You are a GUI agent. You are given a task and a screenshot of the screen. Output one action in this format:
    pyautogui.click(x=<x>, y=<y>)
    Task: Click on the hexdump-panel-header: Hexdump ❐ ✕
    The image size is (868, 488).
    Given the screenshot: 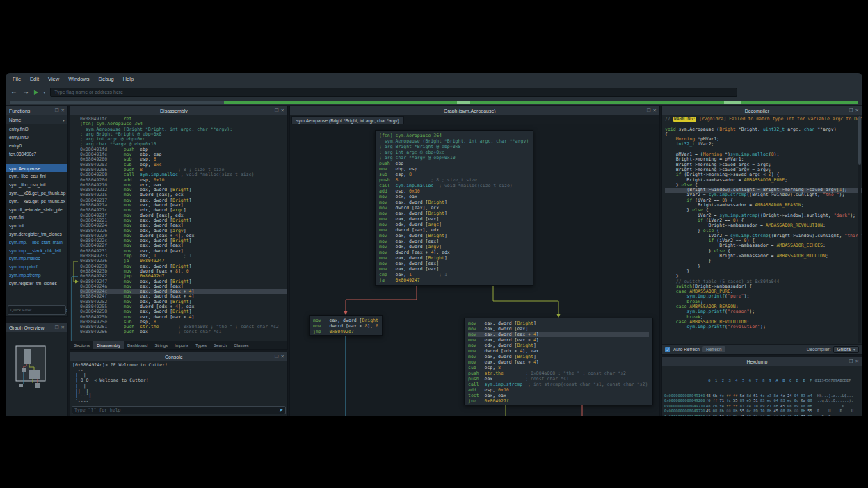 What is the action you would take?
    pyautogui.click(x=762, y=361)
    